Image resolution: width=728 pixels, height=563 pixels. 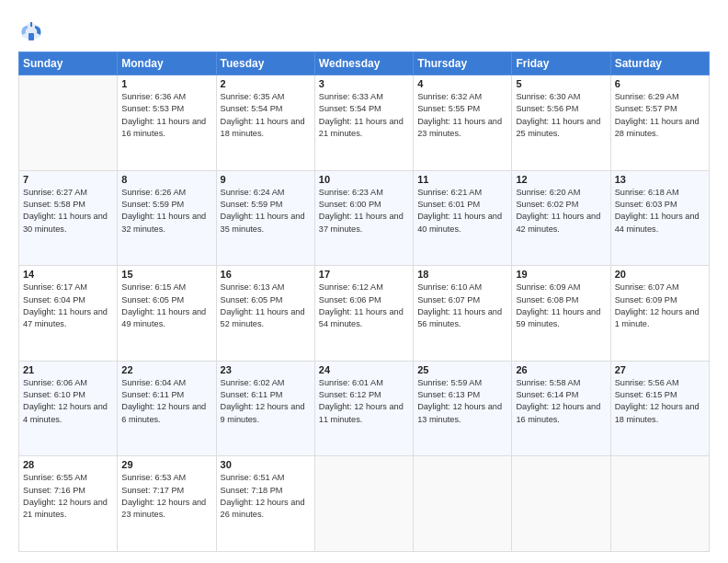 I want to click on day-info: Sunrise: 6:15 AM Sunset: 6:05 PM Dayligh…, so click(x=166, y=305).